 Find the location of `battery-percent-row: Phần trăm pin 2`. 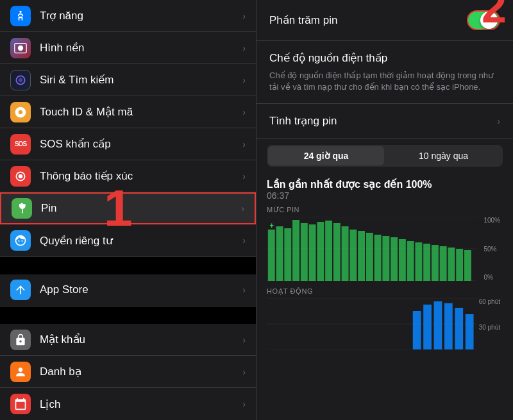

battery-percent-row: Phần trăm pin 2 is located at coordinates (385, 21).